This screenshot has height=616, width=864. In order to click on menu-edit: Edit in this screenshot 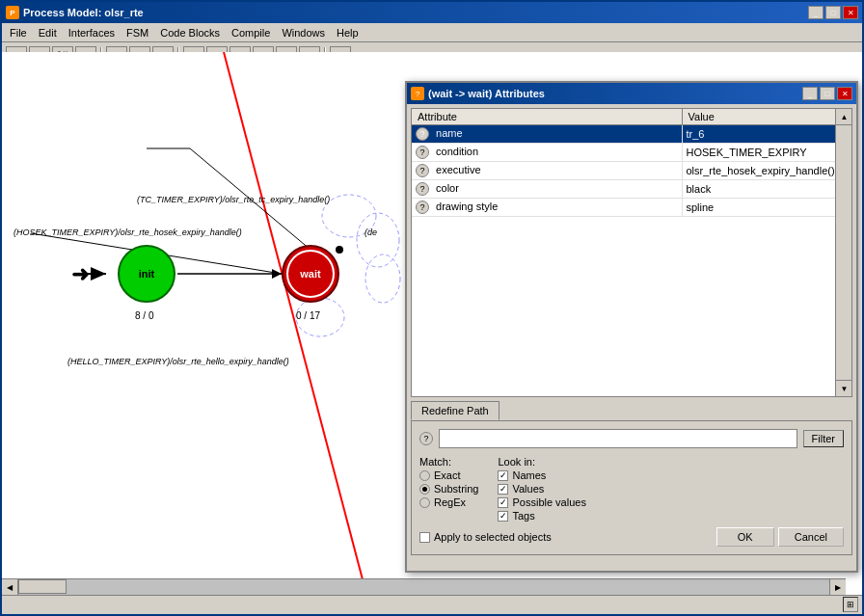, I will do `click(48, 33)`.